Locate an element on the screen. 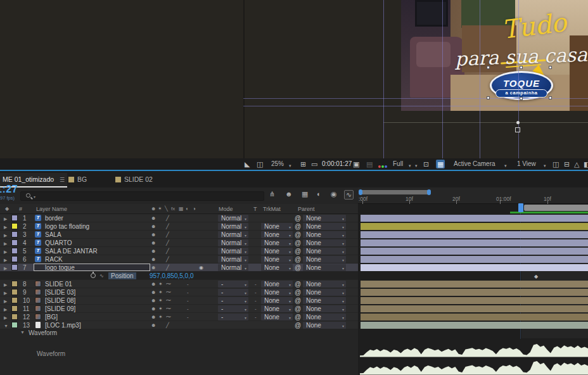 The width and height of the screenshot is (588, 375). layer-name: [SLIDE 08] is located at coordinates (60, 300).